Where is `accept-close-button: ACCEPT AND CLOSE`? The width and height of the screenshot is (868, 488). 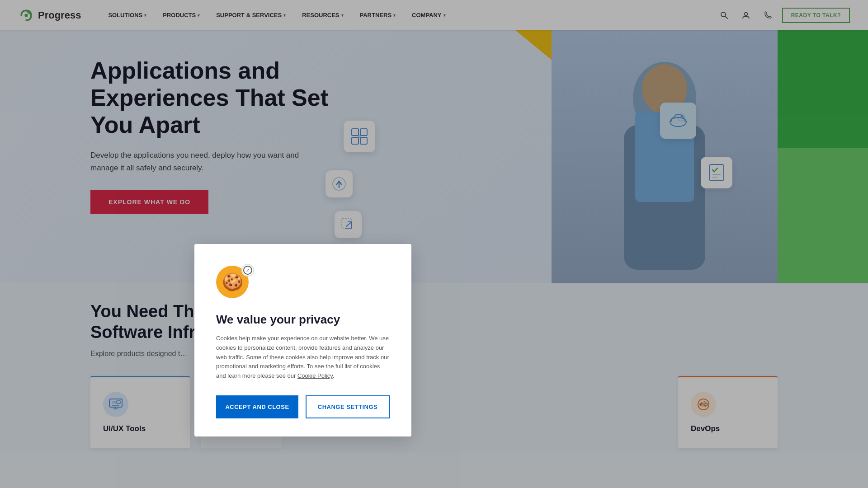
accept-close-button: ACCEPT AND CLOSE is located at coordinates (257, 407).